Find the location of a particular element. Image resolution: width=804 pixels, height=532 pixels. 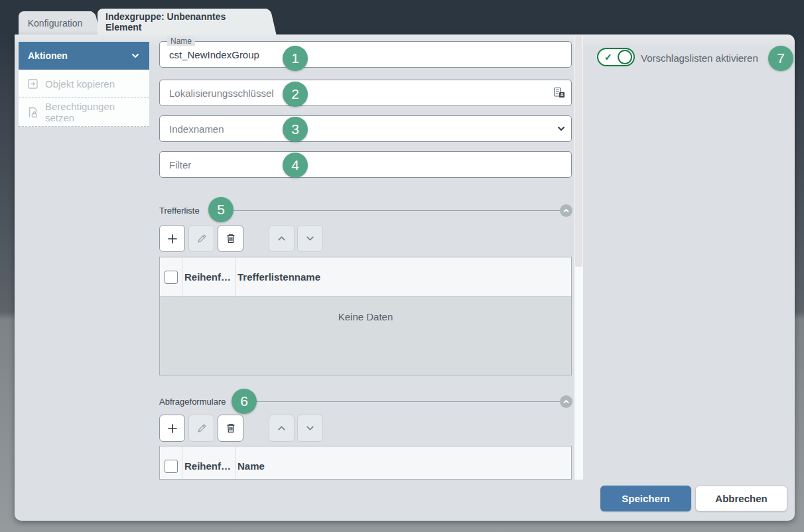

queryforms-edit-button is located at coordinates (202, 429).